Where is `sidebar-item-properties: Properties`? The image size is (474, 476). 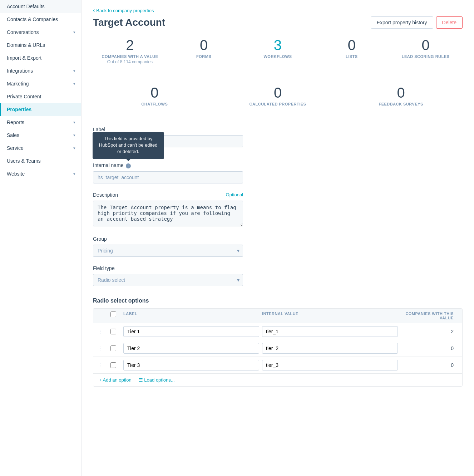 sidebar-item-properties: Properties is located at coordinates (41, 109).